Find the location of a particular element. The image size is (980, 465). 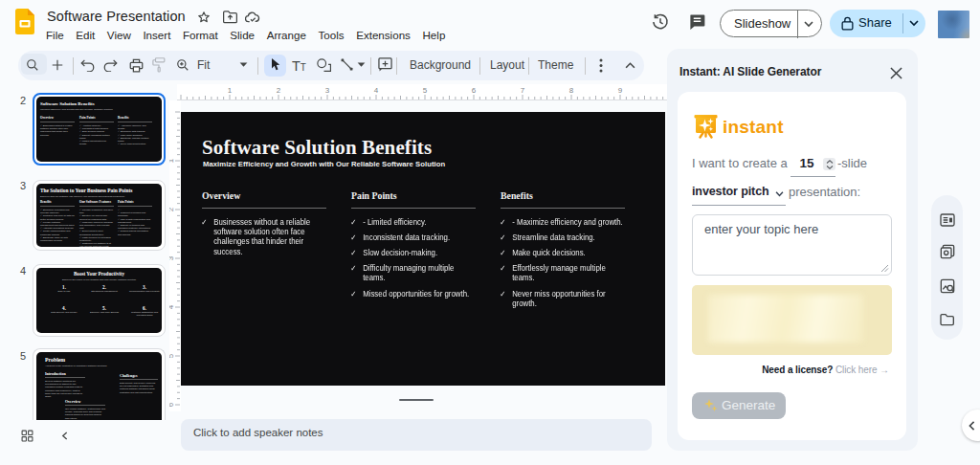

svg-text: 8 is located at coordinates (572, 90).